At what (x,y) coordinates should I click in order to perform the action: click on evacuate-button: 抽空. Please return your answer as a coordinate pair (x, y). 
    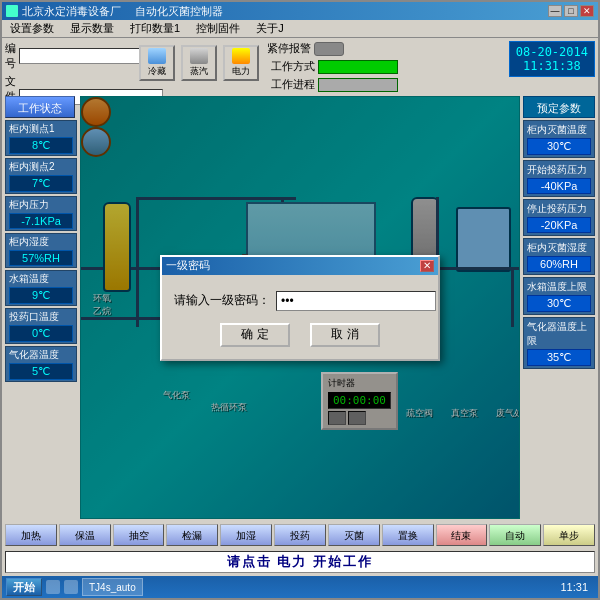
    Looking at the image, I should click on (139, 535).